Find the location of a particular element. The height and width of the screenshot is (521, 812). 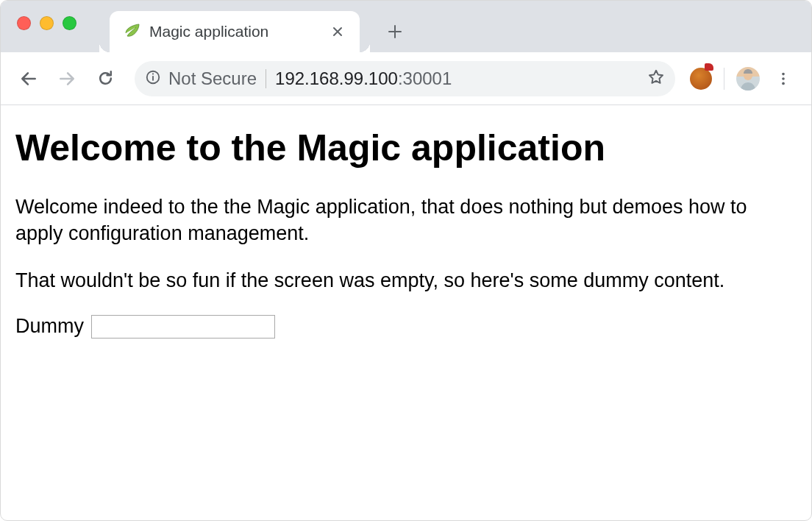

dummy-label: Dummy is located at coordinates (50, 327).